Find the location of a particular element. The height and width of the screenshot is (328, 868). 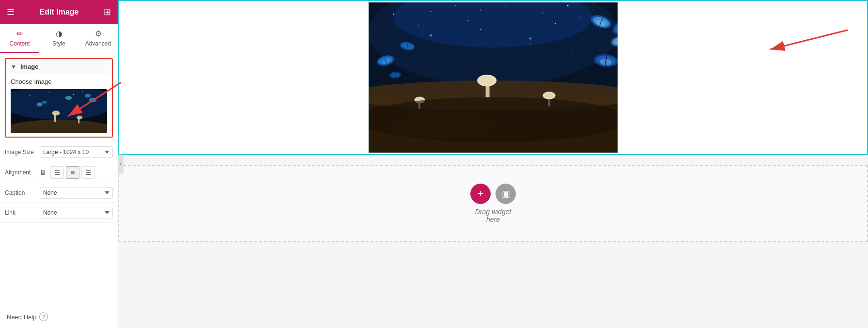

hamburger-icon: ☰ is located at coordinates (11, 12).